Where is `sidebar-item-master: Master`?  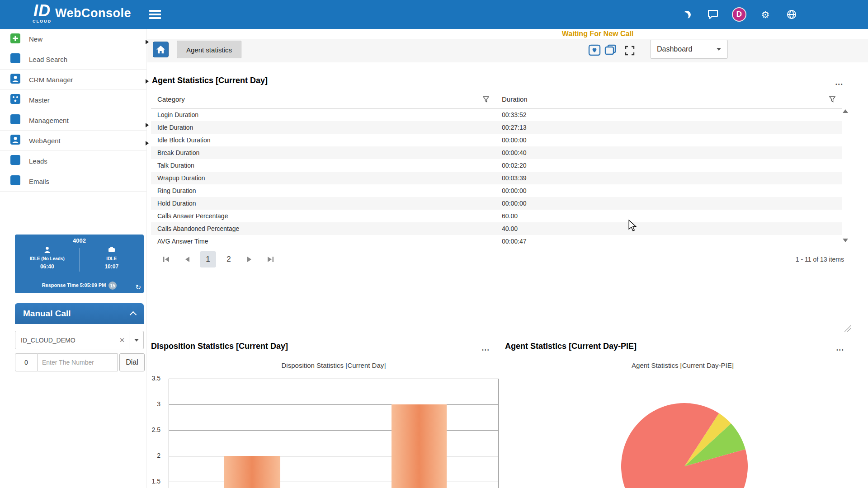
sidebar-item-master: Master is located at coordinates (73, 100).